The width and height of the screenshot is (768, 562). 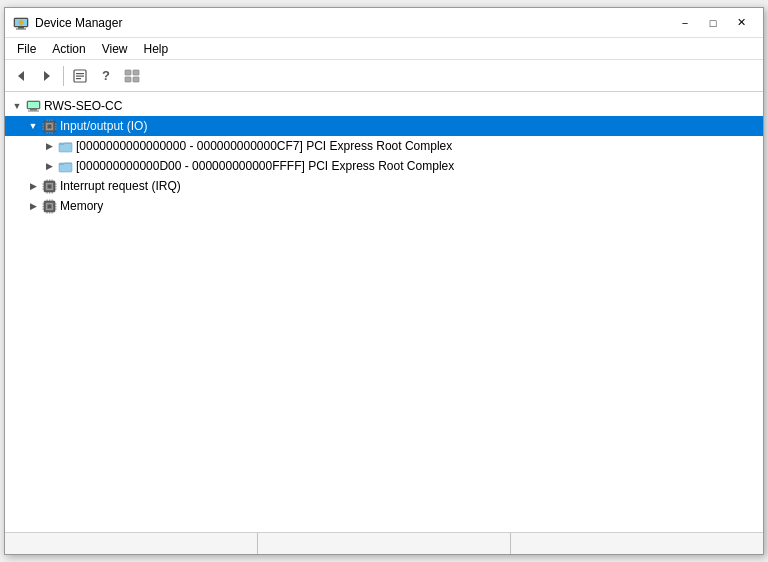 What do you see at coordinates (47, 76) in the screenshot?
I see `forward-button` at bounding box center [47, 76].